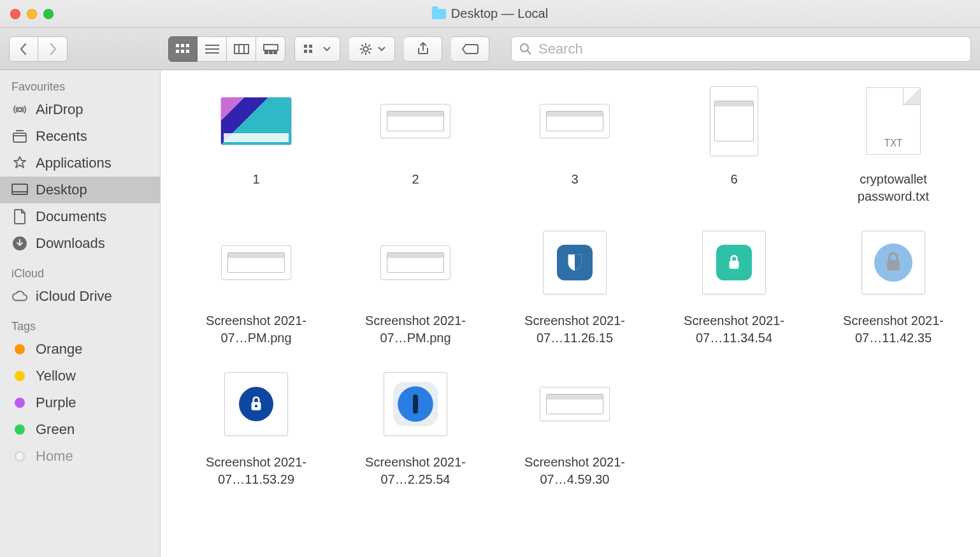 The image size is (980, 557). Describe the element at coordinates (80, 376) in the screenshot. I see `sidebar-tag-yellow: Yellow` at that location.